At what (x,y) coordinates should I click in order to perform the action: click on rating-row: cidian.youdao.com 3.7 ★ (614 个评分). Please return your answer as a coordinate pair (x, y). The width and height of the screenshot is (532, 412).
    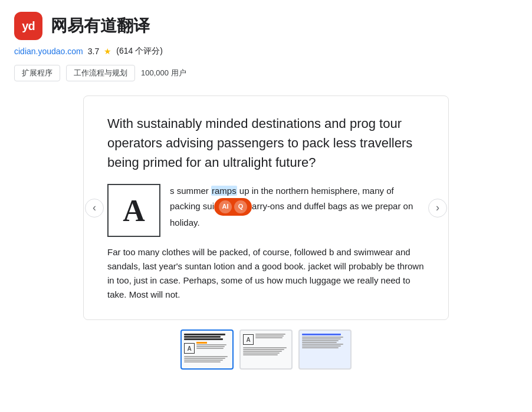
    Looking at the image, I should click on (266, 51).